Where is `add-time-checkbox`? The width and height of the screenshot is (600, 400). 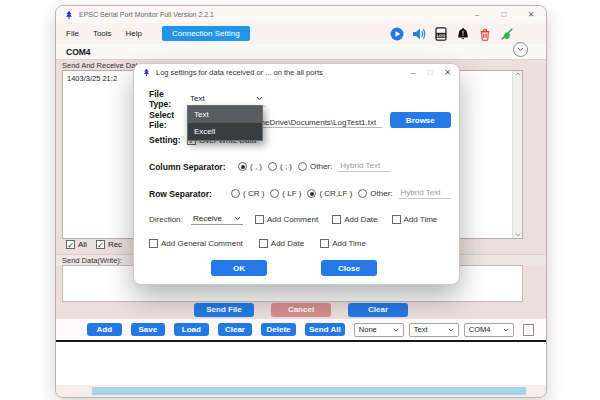
add-time-checkbox is located at coordinates (396, 220).